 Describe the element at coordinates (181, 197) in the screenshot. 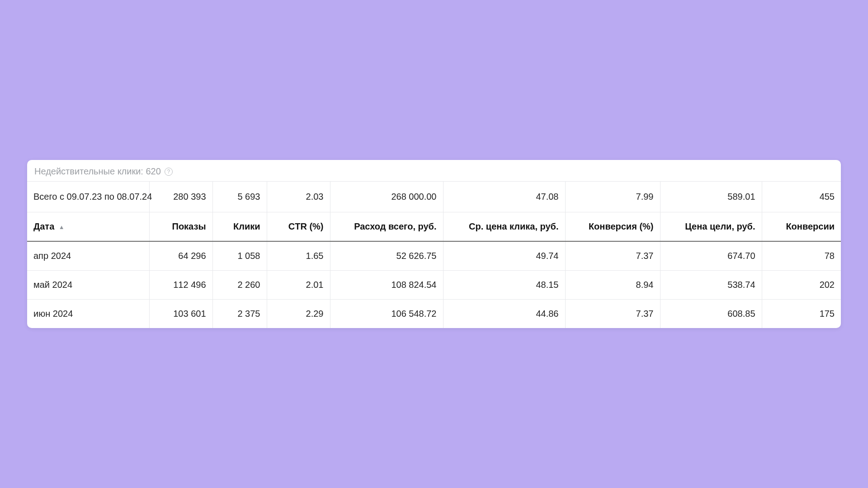

I see `totals-impressions: 280 393` at that location.